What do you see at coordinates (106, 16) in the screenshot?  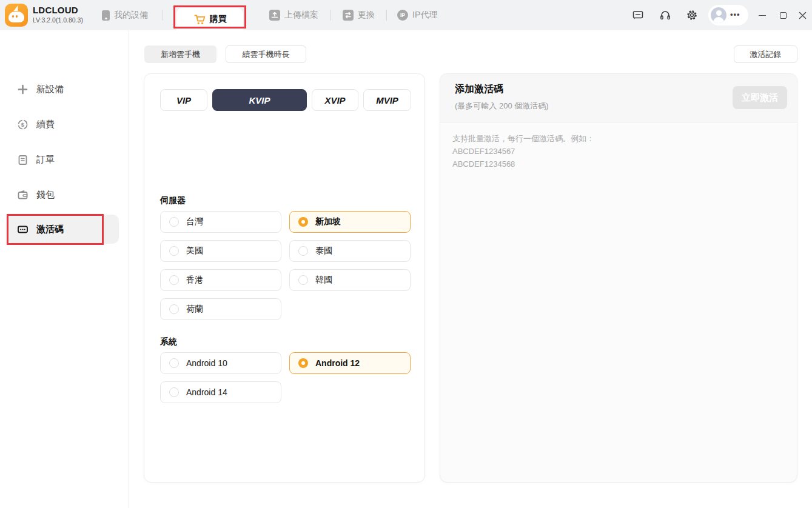 I see `device-icon` at bounding box center [106, 16].